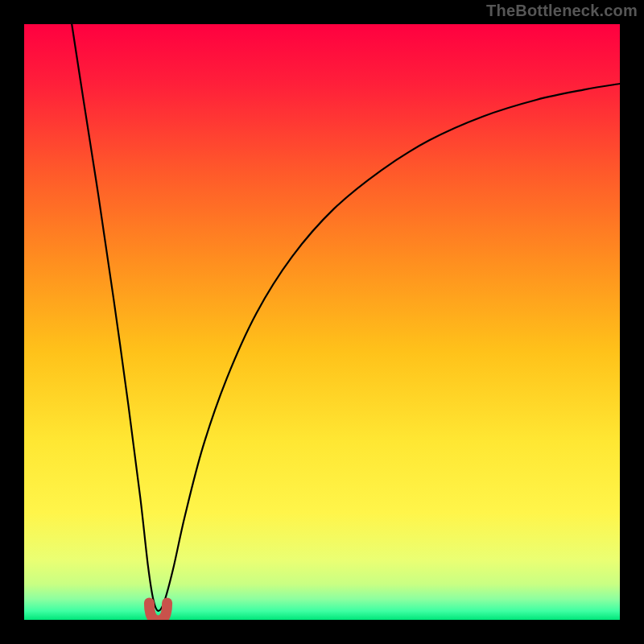 This screenshot has height=644, width=644. I want to click on watermark-text: TheBottleneck.com, so click(562, 11).